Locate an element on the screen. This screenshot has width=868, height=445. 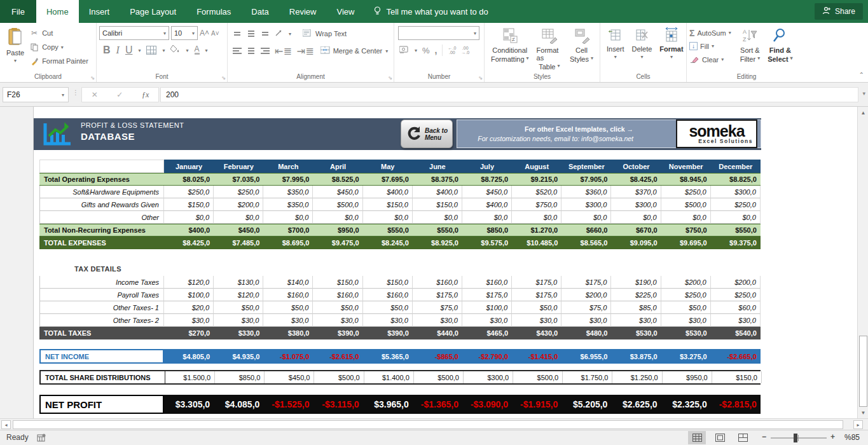
fill-button: ↓Fill▾ is located at coordinates (710, 46).